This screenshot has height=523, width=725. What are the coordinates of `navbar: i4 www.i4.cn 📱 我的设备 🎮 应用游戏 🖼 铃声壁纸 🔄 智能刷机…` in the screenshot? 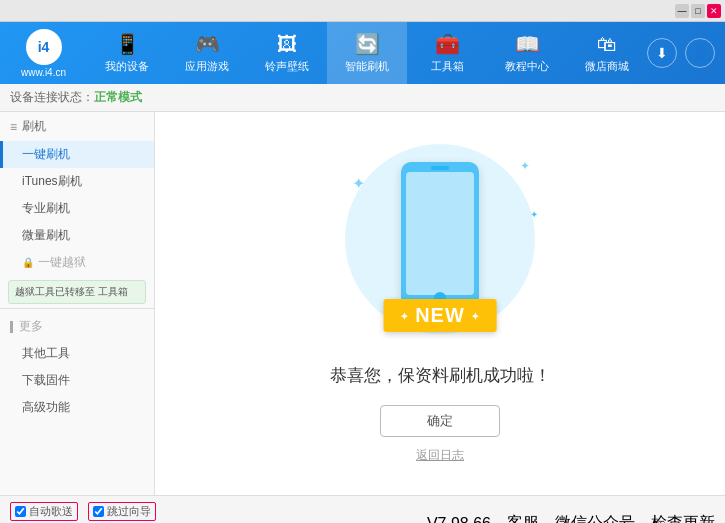 It's located at (362, 53).